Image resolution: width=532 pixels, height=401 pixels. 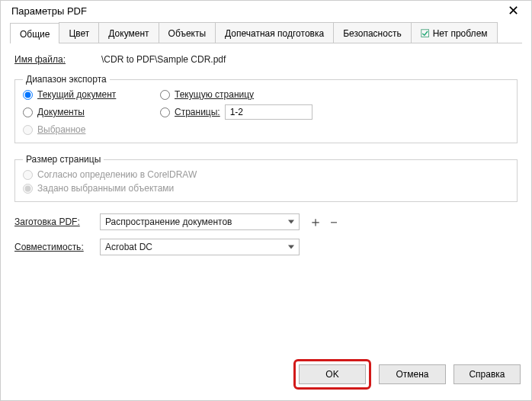 I want to click on tab-security-label: Безопасность, so click(x=372, y=34).